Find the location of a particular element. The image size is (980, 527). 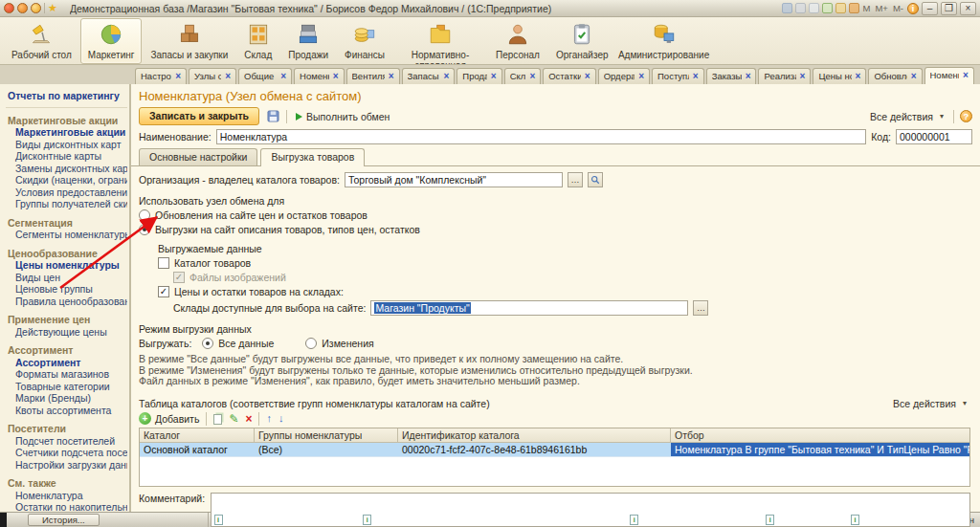

sidebar-item: Дисконтные карты is located at coordinates (67, 157).